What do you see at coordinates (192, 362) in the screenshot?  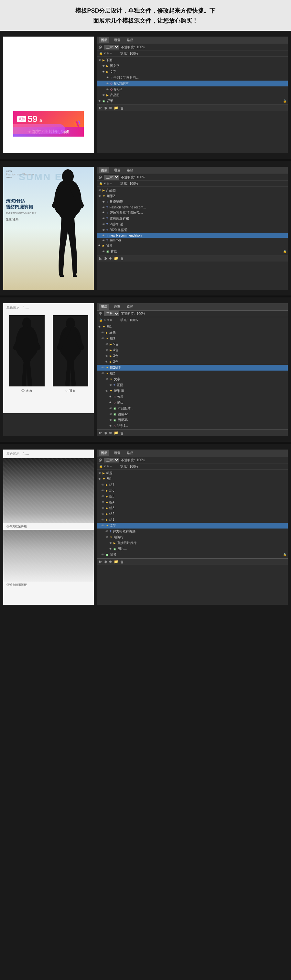 I see `layer-item: 👁 ▶ 2色` at bounding box center [192, 362].